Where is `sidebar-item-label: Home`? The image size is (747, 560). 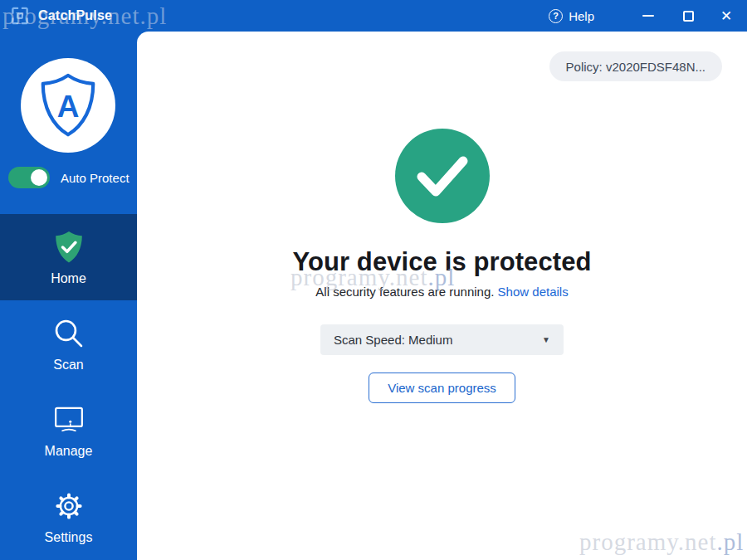 sidebar-item-label: Home is located at coordinates (68, 279).